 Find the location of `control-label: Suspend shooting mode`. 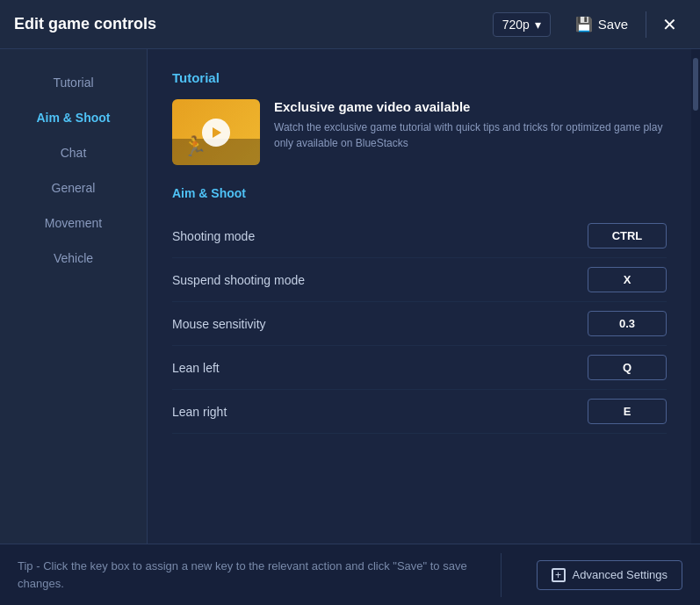

control-label: Suspend shooting mode is located at coordinates (239, 280).